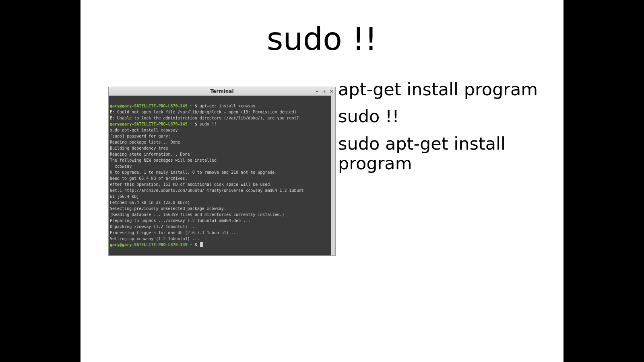 This screenshot has width=644, height=362. Describe the element at coordinates (145, 142) in the screenshot. I see `terminal-output-line: Reading package lists... Done` at that location.